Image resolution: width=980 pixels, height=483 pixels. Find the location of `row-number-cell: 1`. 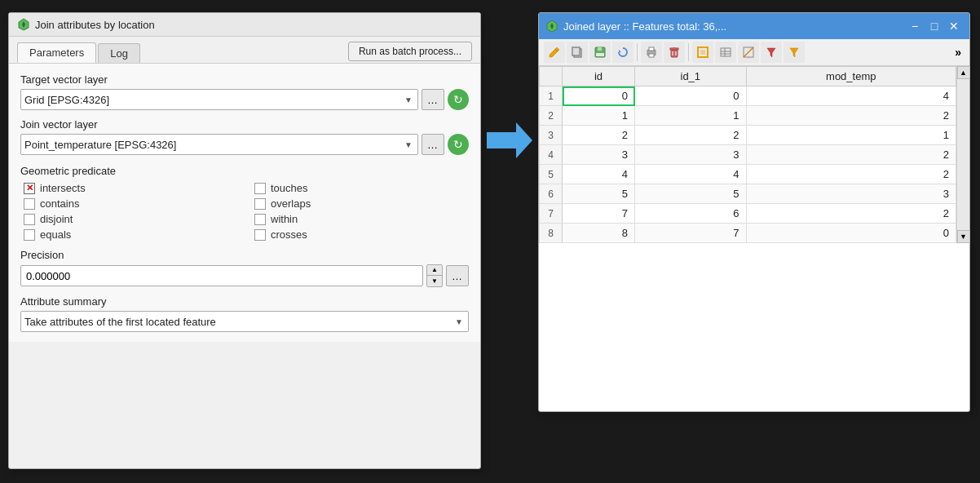

row-number-cell: 1 is located at coordinates (551, 96).